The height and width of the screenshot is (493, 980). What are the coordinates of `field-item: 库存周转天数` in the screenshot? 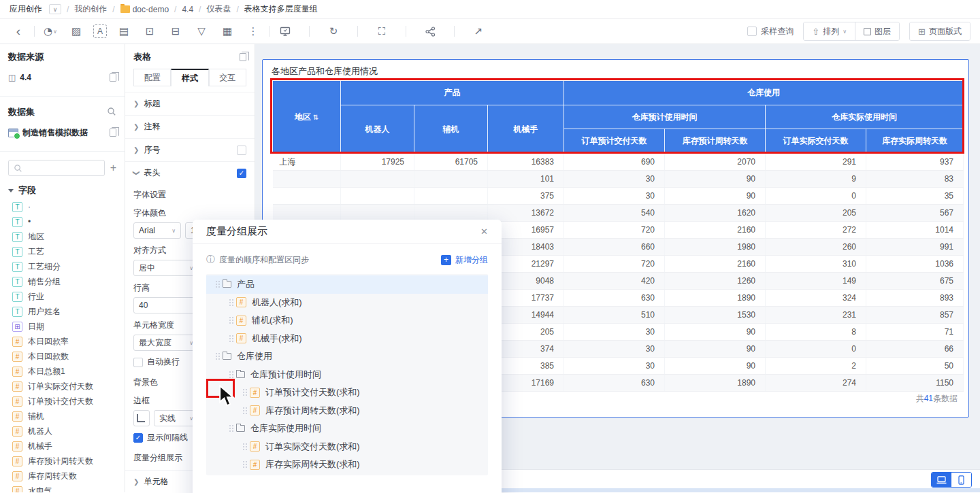 It's located at (63, 476).